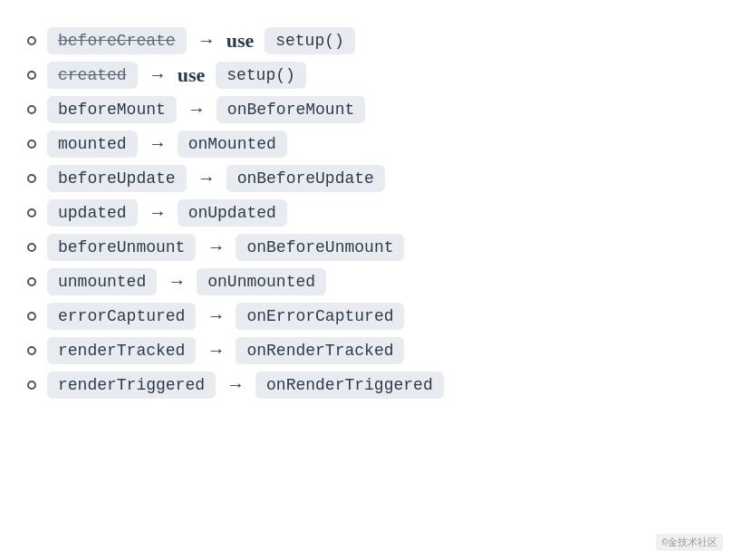  I want to click on from-tag: beforeCreate, so click(117, 41).